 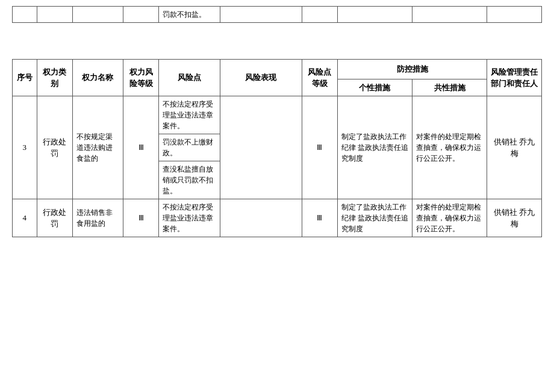 What do you see at coordinates (450, 148) in the screenshot?
I see `row3-common: 对案件的处理定期检查抽查，确保权力运行公正公开。` at bounding box center [450, 148].